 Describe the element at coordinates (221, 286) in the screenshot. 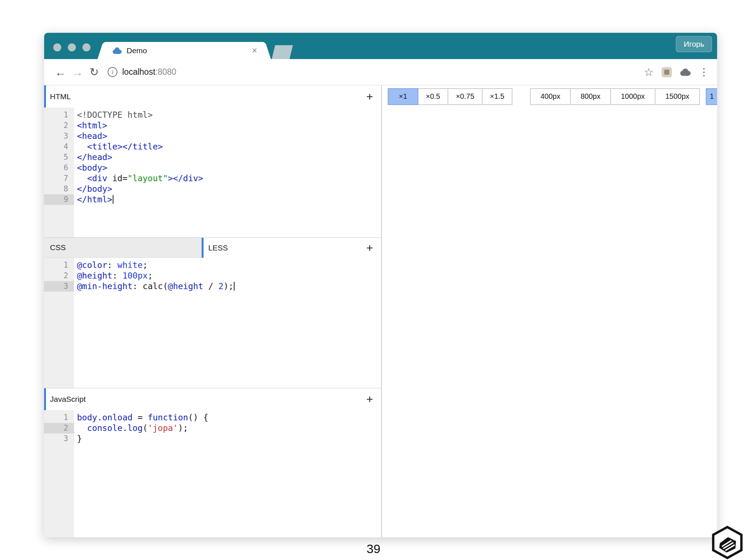

I see `code-token: 2` at that location.